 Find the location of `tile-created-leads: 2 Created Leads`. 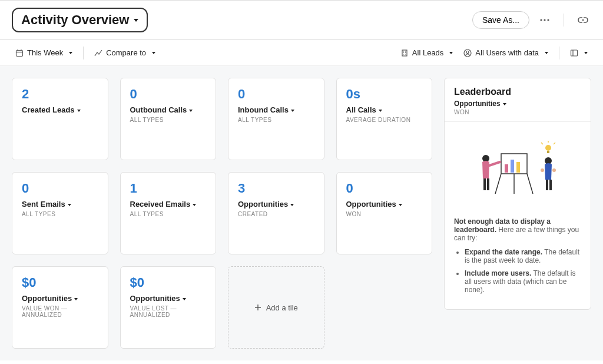

tile-created-leads: 2 Created Leads is located at coordinates (60, 119).